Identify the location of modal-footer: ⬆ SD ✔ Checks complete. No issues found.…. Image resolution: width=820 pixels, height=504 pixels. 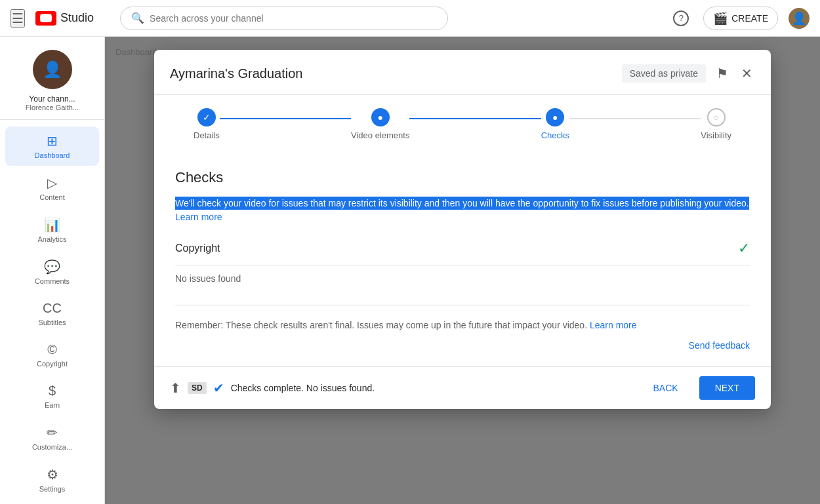
(462, 388).